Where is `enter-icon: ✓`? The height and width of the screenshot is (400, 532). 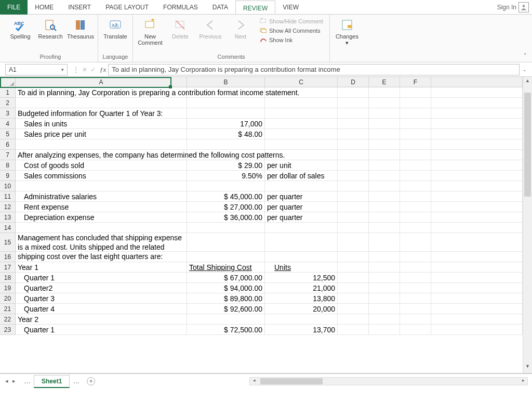 enter-icon: ✓ is located at coordinates (93, 70).